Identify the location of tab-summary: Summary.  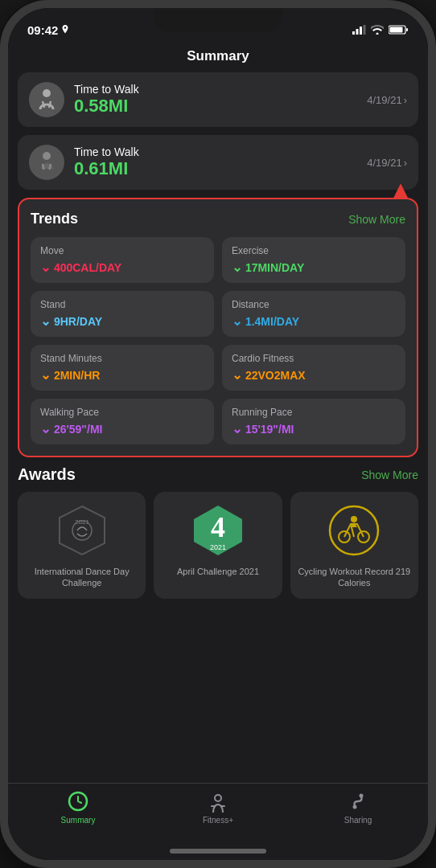
(78, 807).